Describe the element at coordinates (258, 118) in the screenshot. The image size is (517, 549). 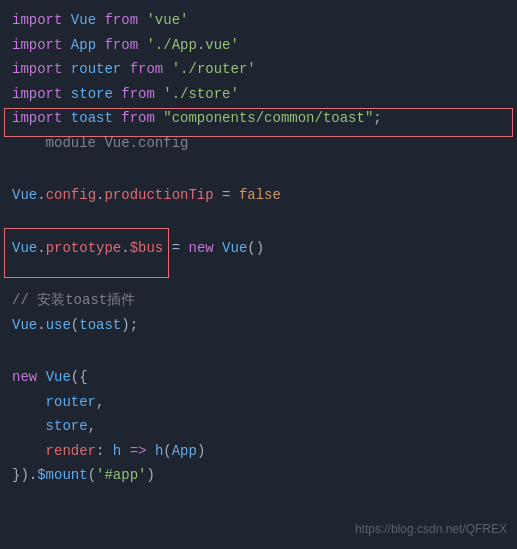
I see `code-line-5-highlighted: import toast from "components/common/toa…` at that location.